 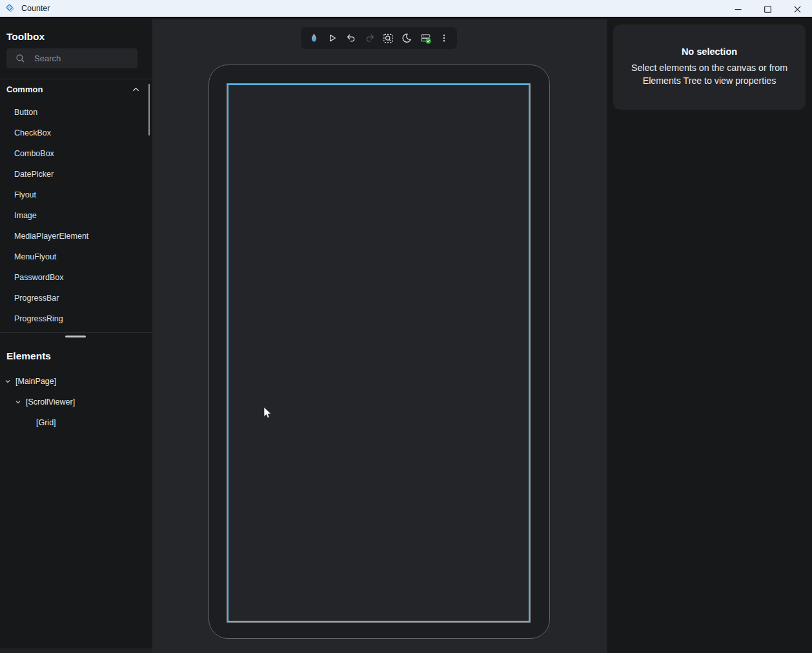 What do you see at coordinates (74, 298) in the screenshot?
I see `toolbox-item-progressbar: ProgressBar` at bounding box center [74, 298].